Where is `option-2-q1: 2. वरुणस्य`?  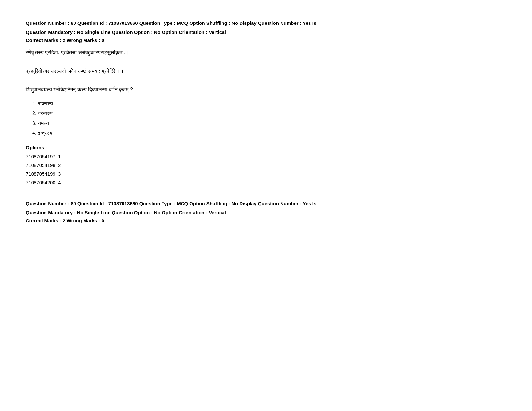
option-2-q1: 2. वरुणस्य is located at coordinates (269, 113).